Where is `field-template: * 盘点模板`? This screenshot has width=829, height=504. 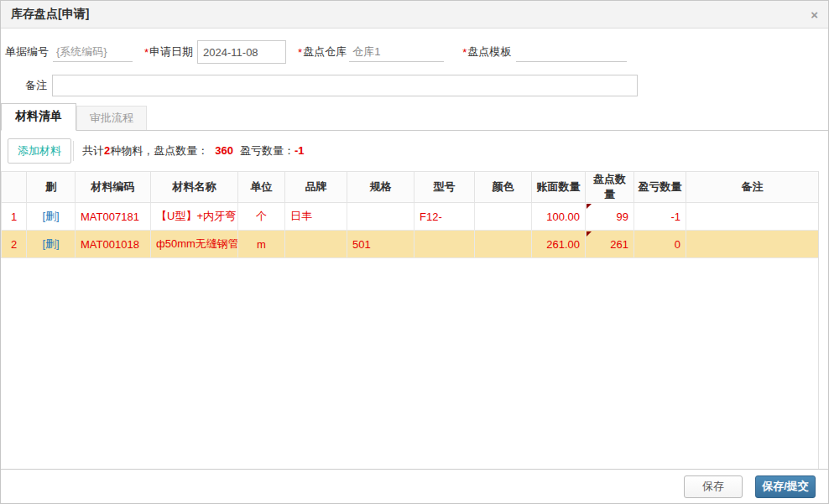
field-template: * 盘点模板 is located at coordinates (545, 52).